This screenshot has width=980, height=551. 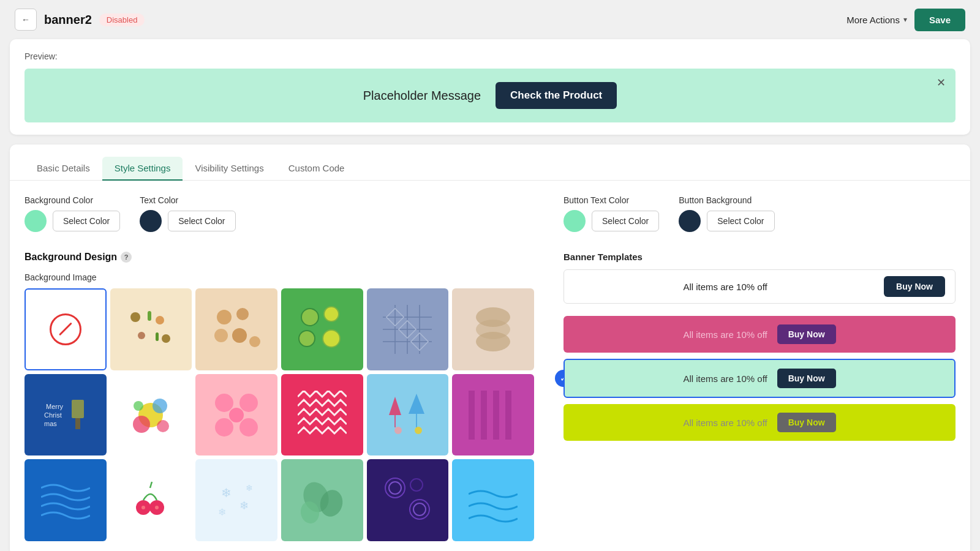 I want to click on template-lime-button: Buy Now, so click(x=807, y=422).